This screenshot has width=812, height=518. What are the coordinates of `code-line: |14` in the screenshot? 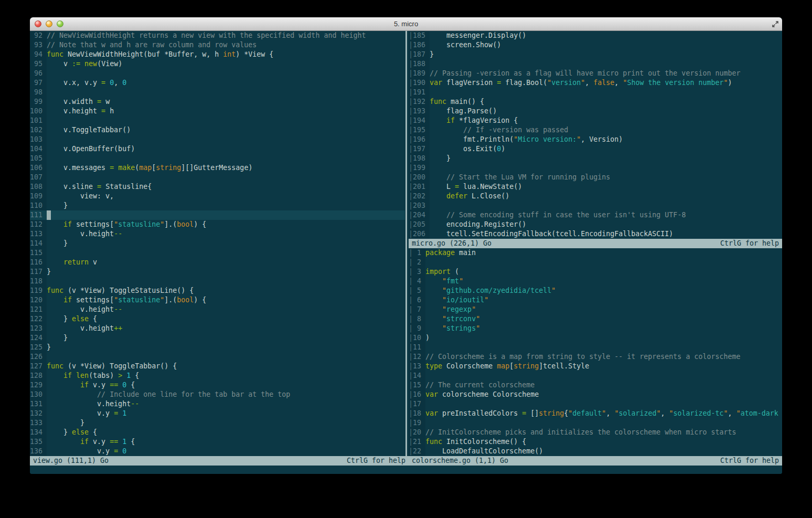 It's located at (595, 376).